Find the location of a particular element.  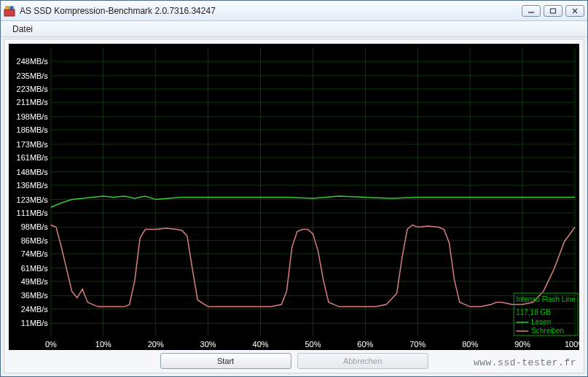

svg-text: Lesen is located at coordinates (541, 322).